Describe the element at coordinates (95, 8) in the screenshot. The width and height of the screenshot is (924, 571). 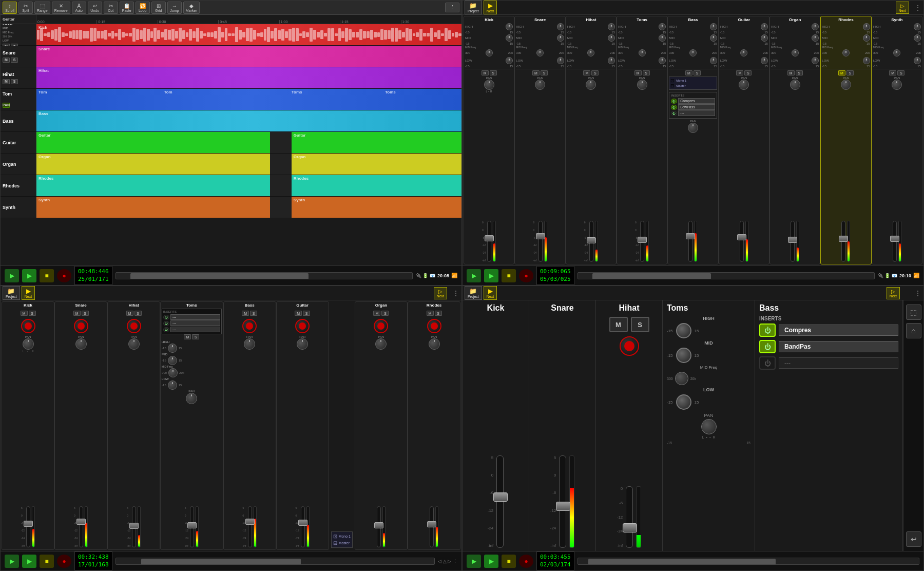
I see `undo-btn: ↩Undo` at that location.